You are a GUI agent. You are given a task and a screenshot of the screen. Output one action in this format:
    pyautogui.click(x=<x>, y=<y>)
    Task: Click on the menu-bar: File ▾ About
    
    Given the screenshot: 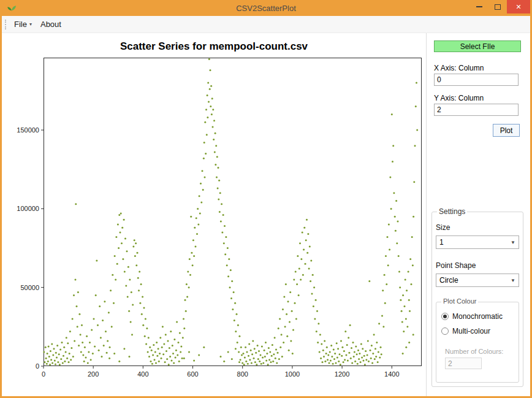 What is the action you would take?
    pyautogui.click(x=266, y=25)
    